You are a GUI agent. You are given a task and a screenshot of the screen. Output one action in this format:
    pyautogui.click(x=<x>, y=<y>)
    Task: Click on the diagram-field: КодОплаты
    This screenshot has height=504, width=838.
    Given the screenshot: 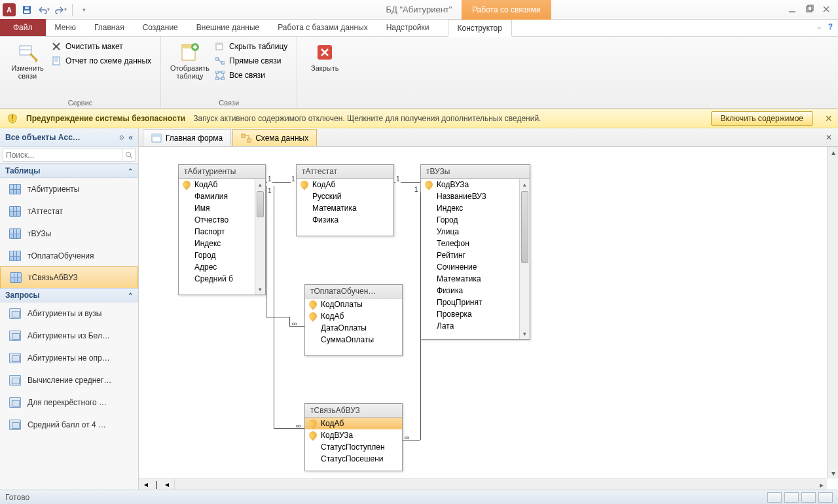 What is the action you would take?
    pyautogui.click(x=354, y=304)
    